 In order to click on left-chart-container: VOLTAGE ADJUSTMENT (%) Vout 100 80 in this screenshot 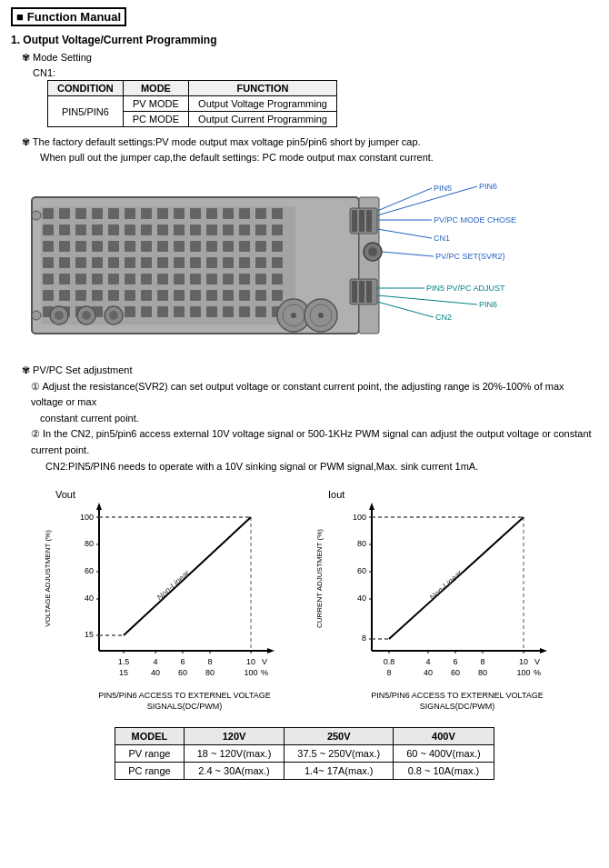, I will do `click(168, 600)`.